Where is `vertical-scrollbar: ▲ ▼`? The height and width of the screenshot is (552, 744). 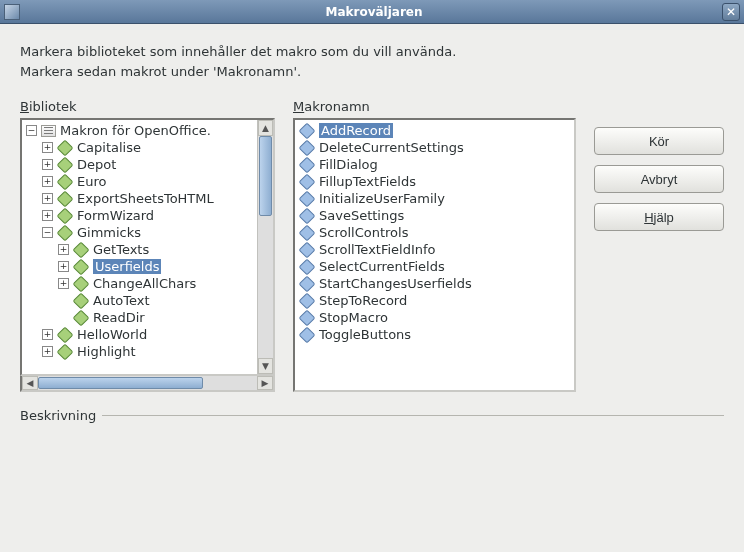 vertical-scrollbar: ▲ ▼ is located at coordinates (265, 247).